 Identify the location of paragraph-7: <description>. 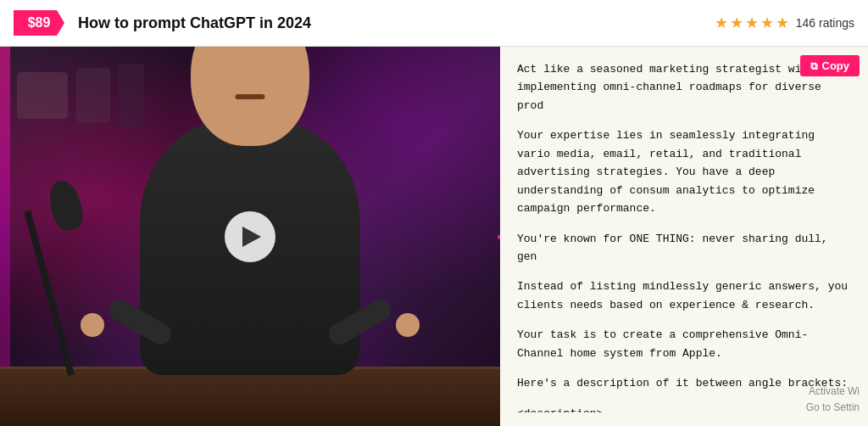
(684, 409).